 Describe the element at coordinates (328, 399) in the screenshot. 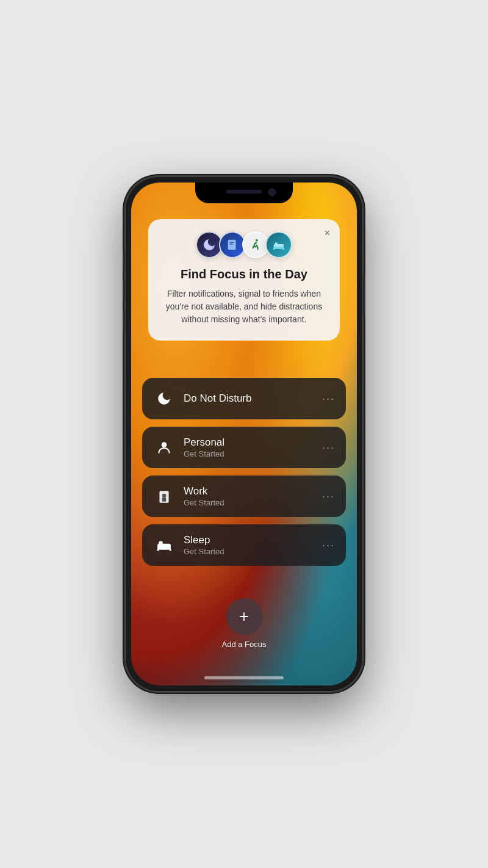

I see `do-not-disturb-more: ···` at that location.